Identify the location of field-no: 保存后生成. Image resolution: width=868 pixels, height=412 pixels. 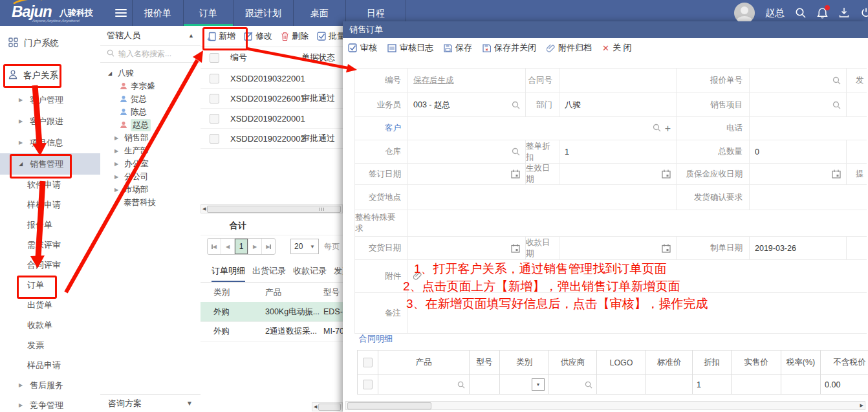
(467, 80).